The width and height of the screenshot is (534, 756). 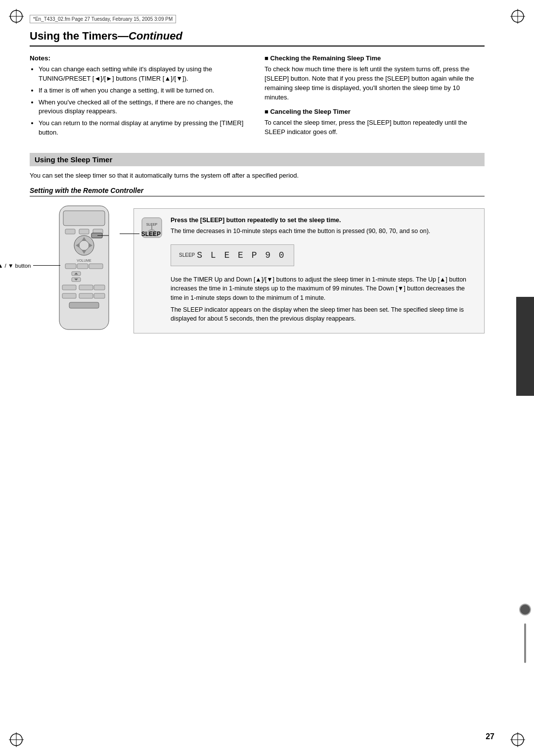 What do you see at coordinates (140, 234) in the screenshot?
I see `sleep-label: SLEEP` at bounding box center [140, 234].